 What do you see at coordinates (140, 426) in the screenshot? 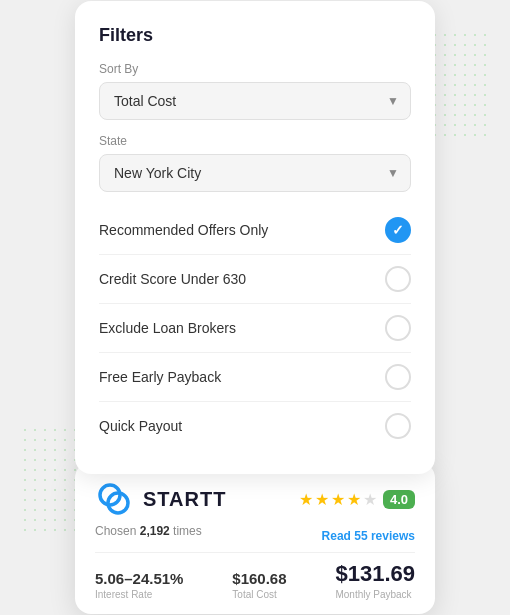
I see `checkbox-quick-payout-label: Quick Payout` at bounding box center [140, 426].